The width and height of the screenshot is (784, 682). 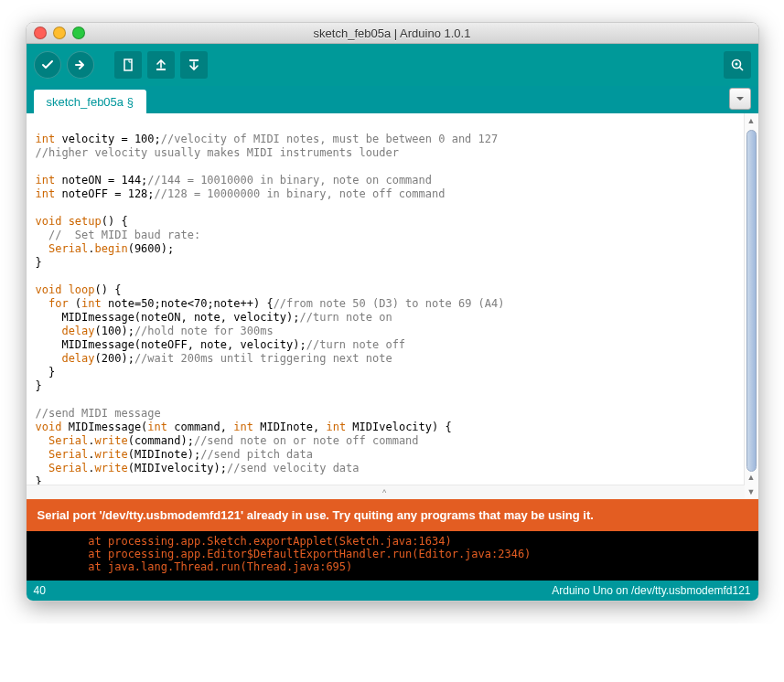 I want to click on tab-sketch: sketch_feb05a §, so click(x=90, y=101).